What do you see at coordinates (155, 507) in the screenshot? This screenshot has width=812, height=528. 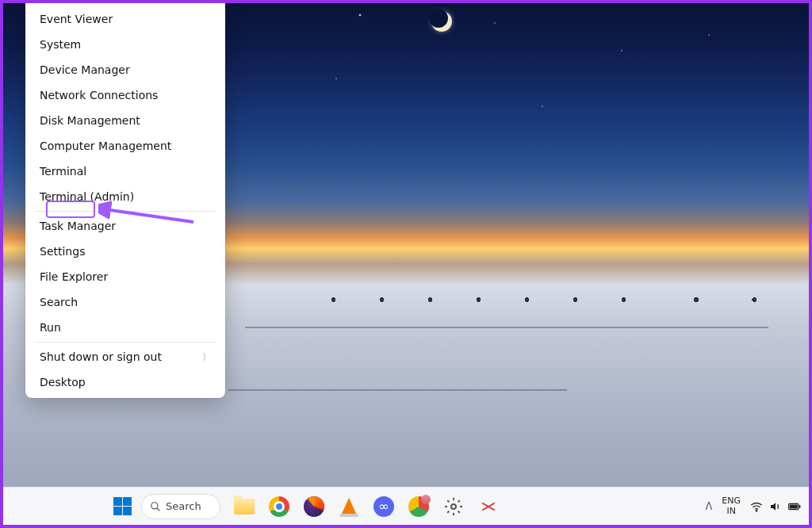 I see `search-icon` at bounding box center [155, 507].